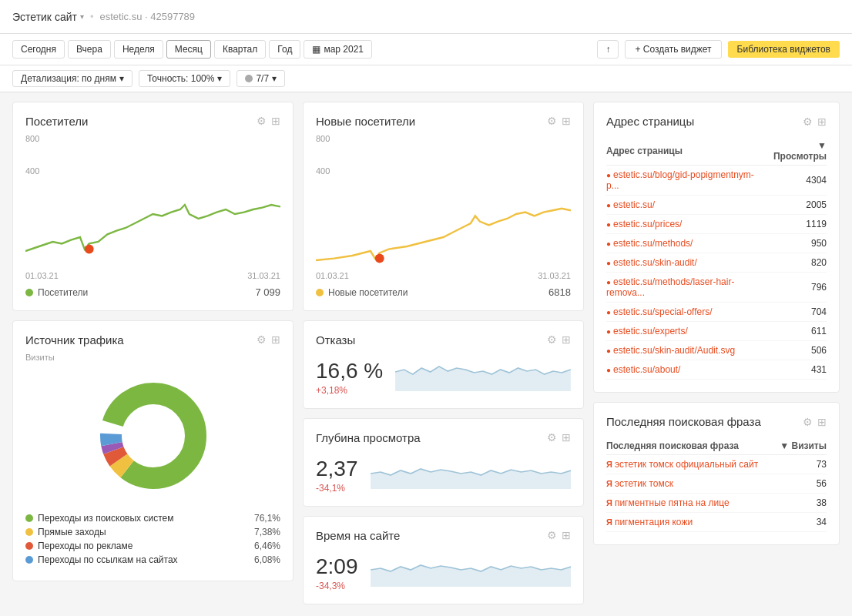 Image resolution: width=852 pixels, height=616 pixels. What do you see at coordinates (444, 536) in the screenshot?
I see `time-header: Время на сайте ⚙ ⊞` at bounding box center [444, 536].